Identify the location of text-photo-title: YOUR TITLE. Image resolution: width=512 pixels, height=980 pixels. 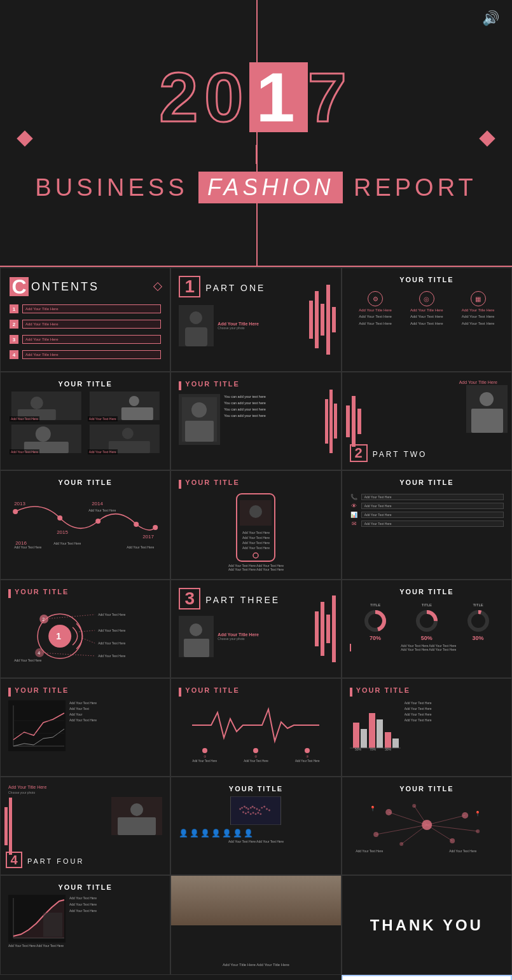
(212, 384).